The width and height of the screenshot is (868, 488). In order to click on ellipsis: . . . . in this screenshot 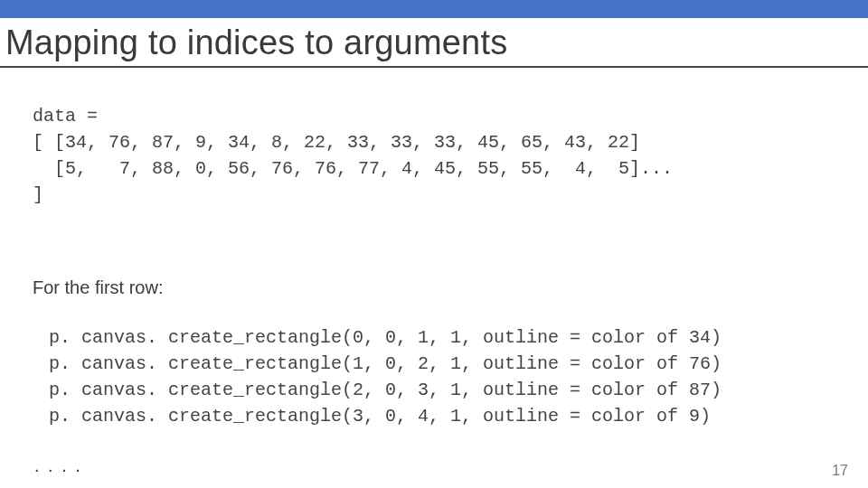, I will do `click(439, 466)`.